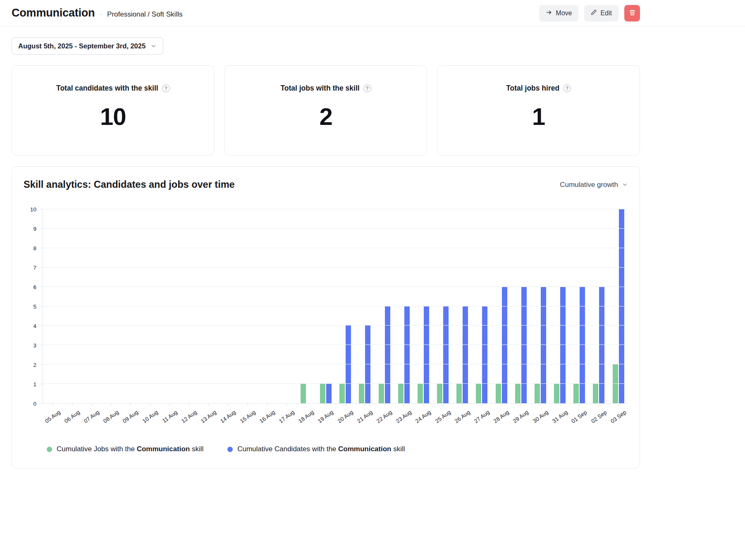  I want to click on bar-group-18-aug, so click(306, 306).